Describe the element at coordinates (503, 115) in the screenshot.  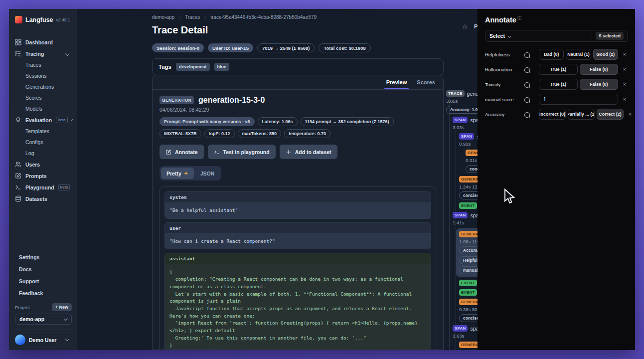
I see `score-label: Accuracy` at that location.